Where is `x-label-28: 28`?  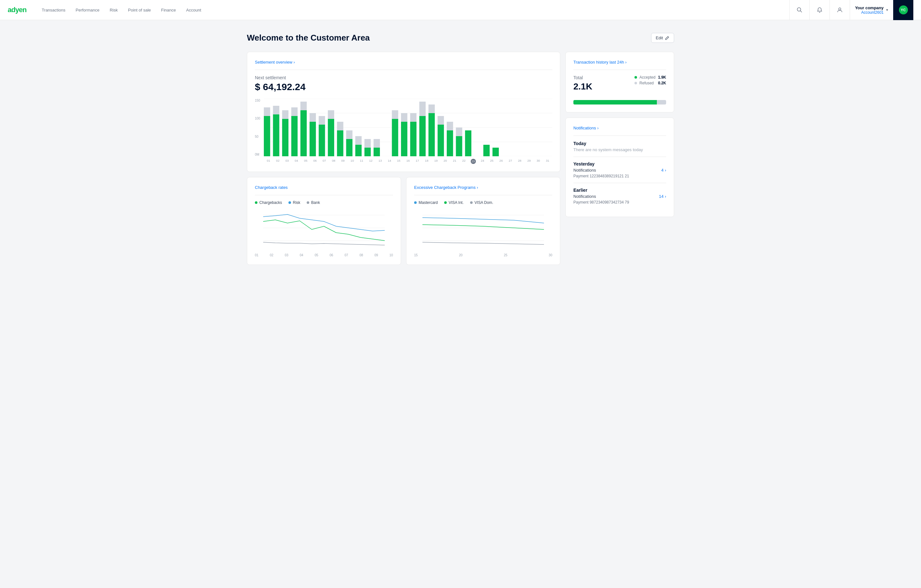 x-label-28: 28 is located at coordinates (520, 161).